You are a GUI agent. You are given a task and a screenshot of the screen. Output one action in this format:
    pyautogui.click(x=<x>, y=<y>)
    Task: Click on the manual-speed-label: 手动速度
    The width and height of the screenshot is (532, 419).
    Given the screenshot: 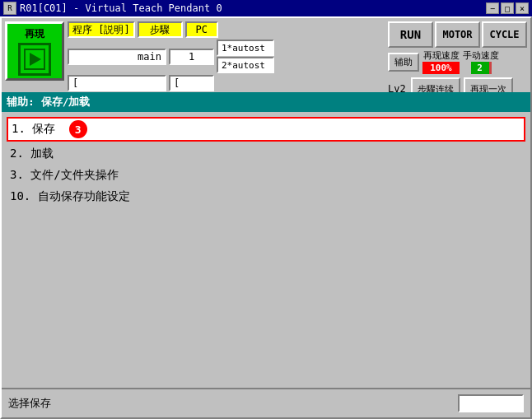 What is the action you would take?
    pyautogui.click(x=481, y=56)
    